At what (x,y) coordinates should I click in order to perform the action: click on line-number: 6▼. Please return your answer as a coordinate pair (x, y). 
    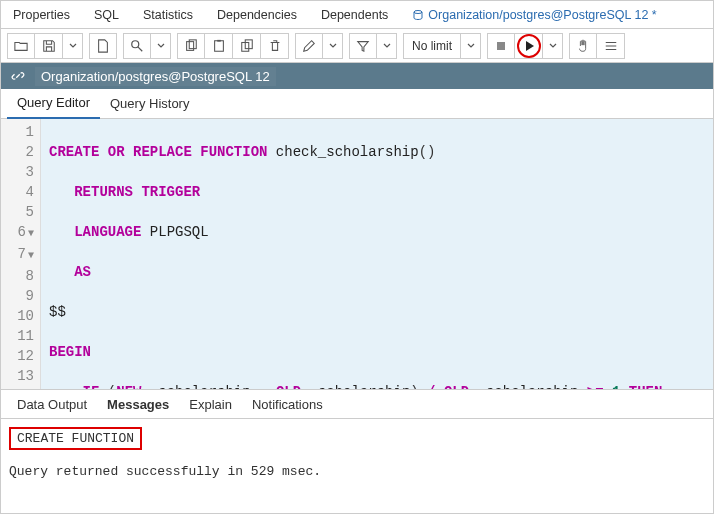
    Looking at the image, I should click on (18, 233).